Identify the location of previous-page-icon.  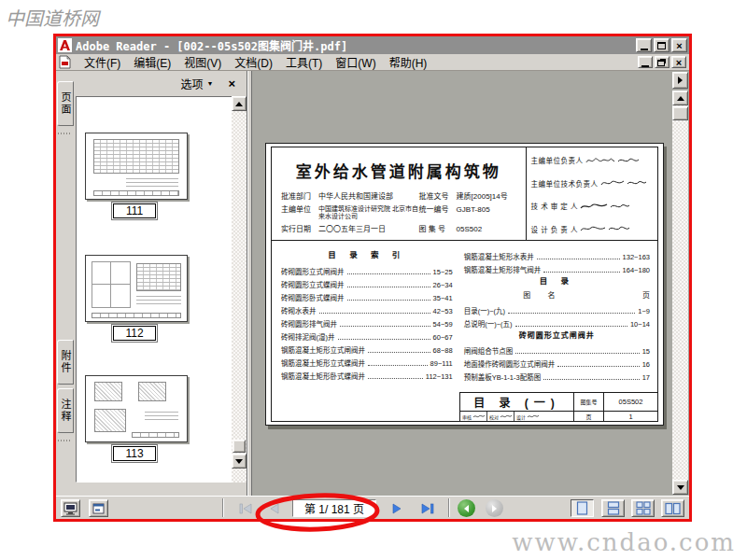
(275, 509).